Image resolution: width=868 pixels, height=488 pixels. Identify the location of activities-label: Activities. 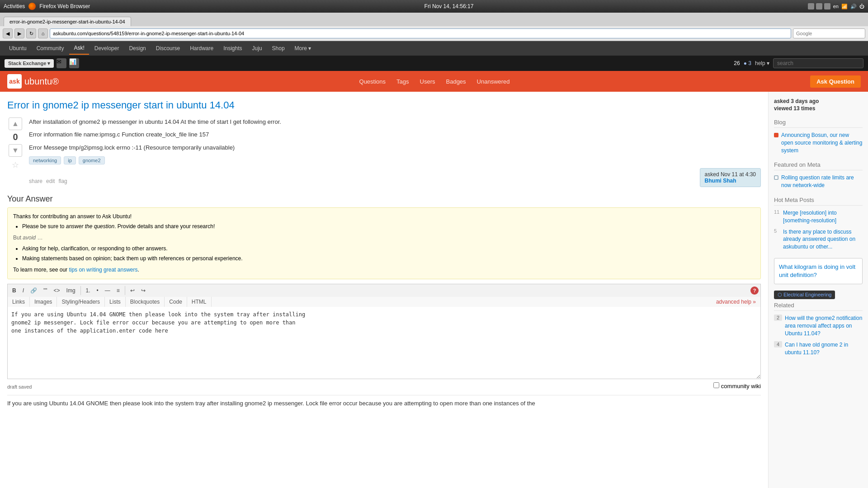
(14, 6).